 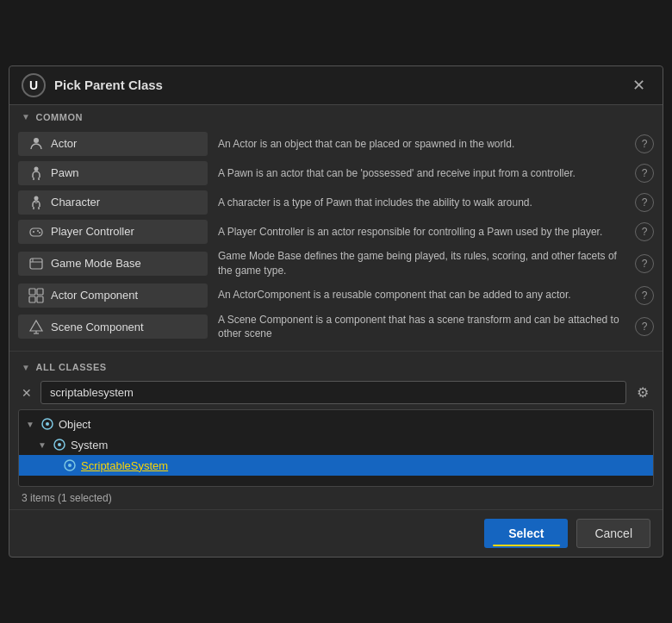 What do you see at coordinates (36, 202) in the screenshot?
I see `character-icon` at bounding box center [36, 202].